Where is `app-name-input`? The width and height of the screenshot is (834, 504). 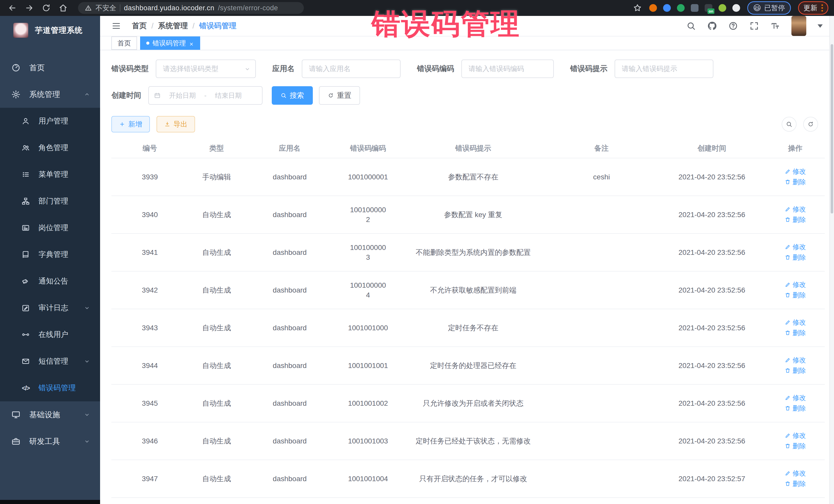
app-name-input is located at coordinates (351, 69).